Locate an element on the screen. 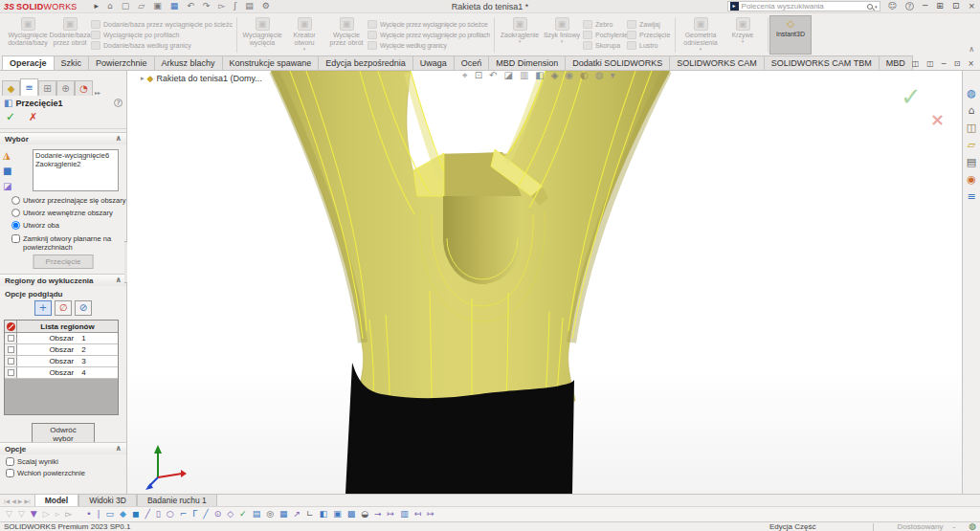 This screenshot has height=531, width=980. selection-item: Zaokrąglenie2 is located at coordinates (76, 165).